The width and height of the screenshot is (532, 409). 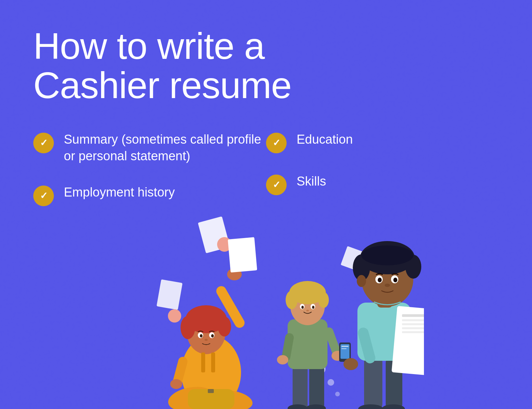 I want to click on checklist-item-education: ✓ Education, so click(x=382, y=142).